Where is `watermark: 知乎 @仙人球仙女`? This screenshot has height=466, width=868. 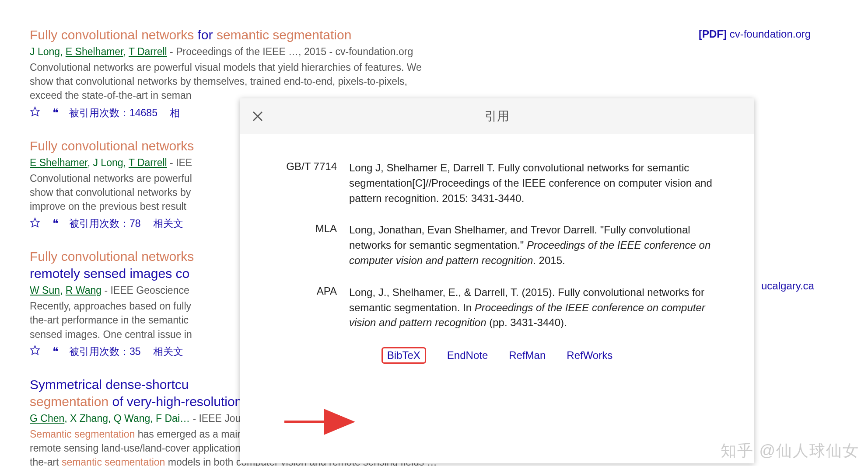
watermark: 知乎 @仙人球仙女 is located at coordinates (790, 451).